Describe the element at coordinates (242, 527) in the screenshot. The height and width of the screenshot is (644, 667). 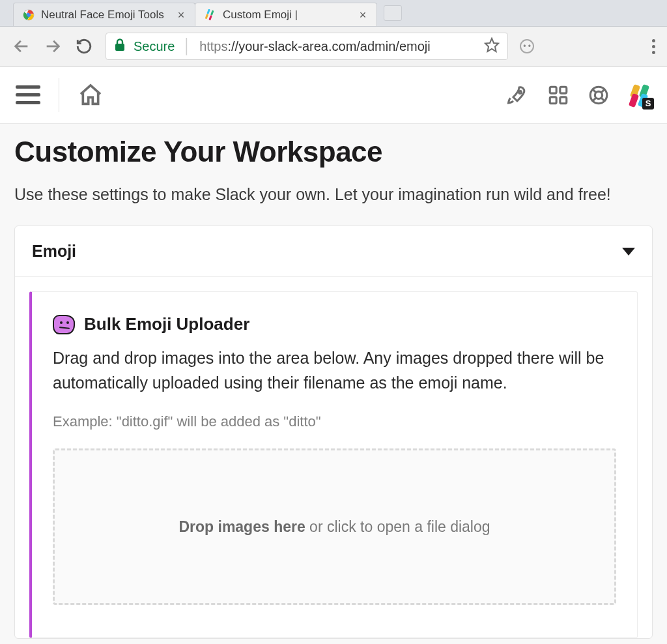
I see `dropzone-label-bold: Drop images here` at that location.